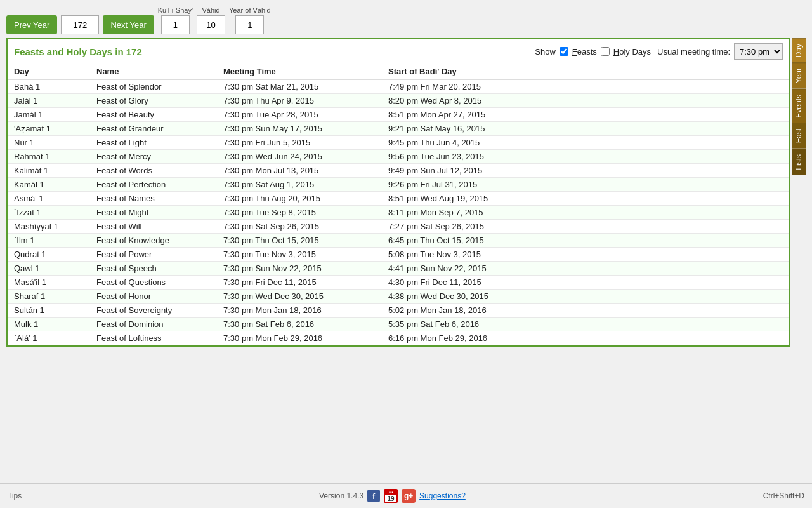  What do you see at coordinates (398, 255) in the screenshot?
I see `table-row: Qudrat 1 Feast of Power 7:30 pm Tue Nov …` at bounding box center [398, 255].